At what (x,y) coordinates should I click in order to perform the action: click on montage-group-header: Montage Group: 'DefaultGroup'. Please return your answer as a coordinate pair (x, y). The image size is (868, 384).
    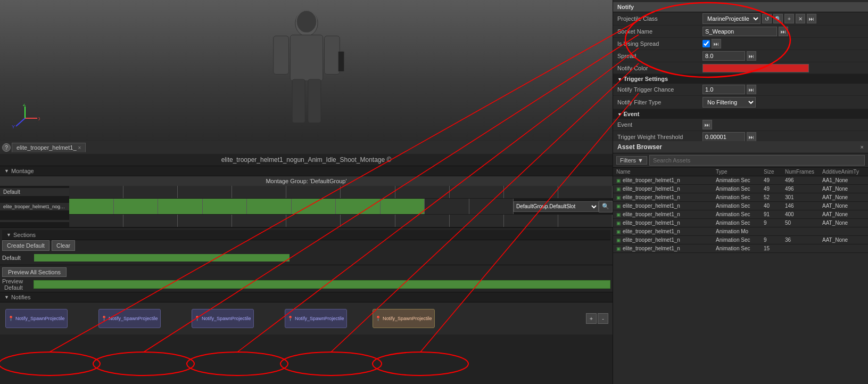
    Looking at the image, I should click on (307, 181).